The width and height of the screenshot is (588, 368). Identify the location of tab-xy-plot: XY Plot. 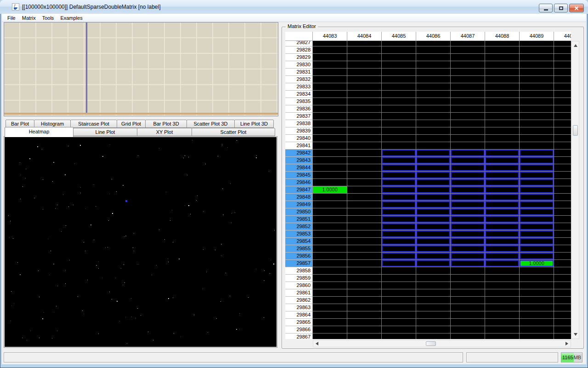
(164, 132).